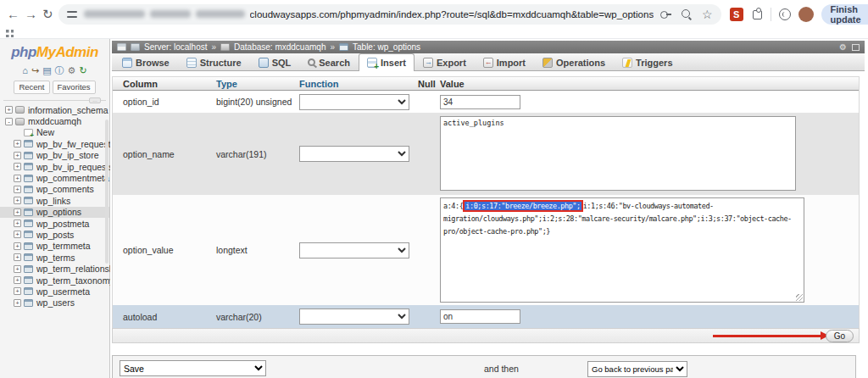 This screenshot has width=868, height=378. I want to click on docs-icon: ▤, so click(47, 70).